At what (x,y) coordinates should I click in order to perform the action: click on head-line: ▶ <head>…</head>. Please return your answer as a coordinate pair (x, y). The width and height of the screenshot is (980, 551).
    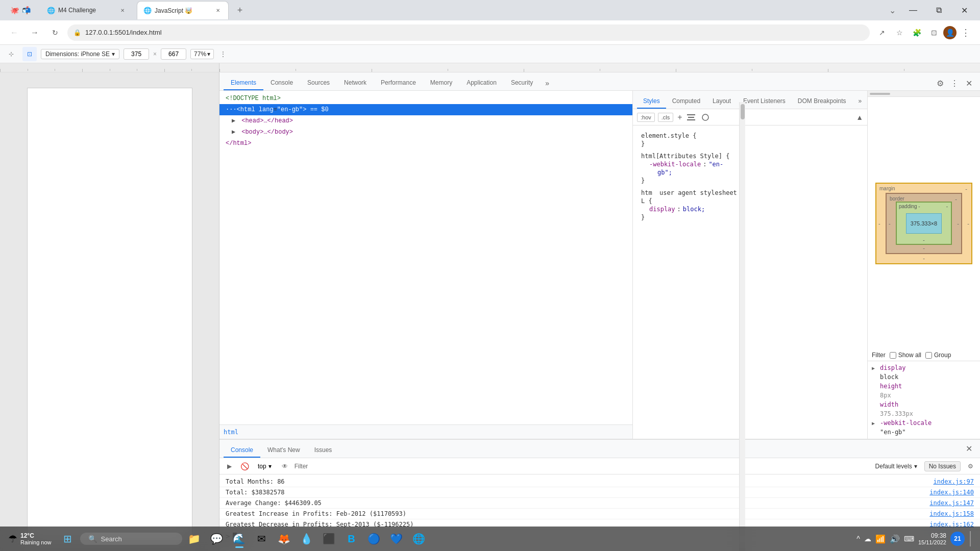
    Looking at the image, I should click on (426, 121).